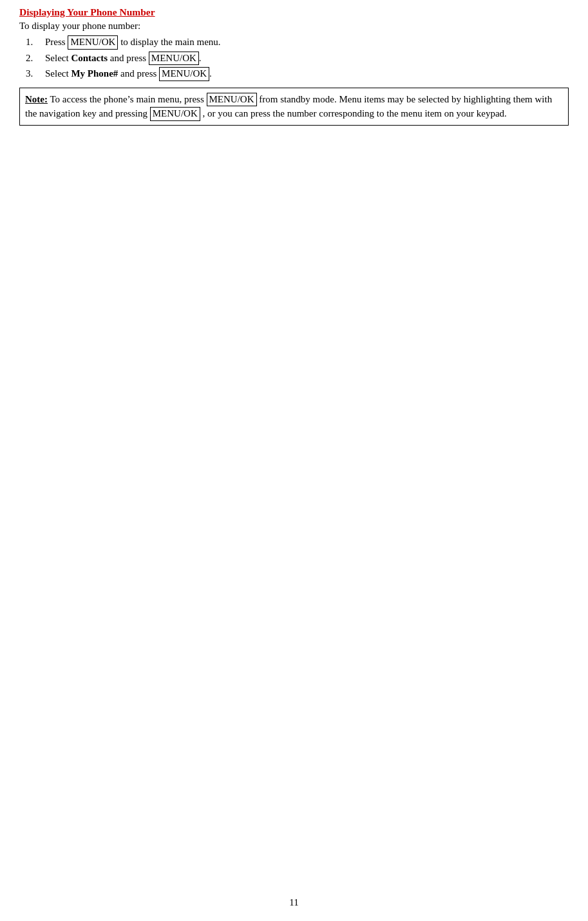 The width and height of the screenshot is (588, 921). I want to click on note-label: Note:, so click(36, 99).